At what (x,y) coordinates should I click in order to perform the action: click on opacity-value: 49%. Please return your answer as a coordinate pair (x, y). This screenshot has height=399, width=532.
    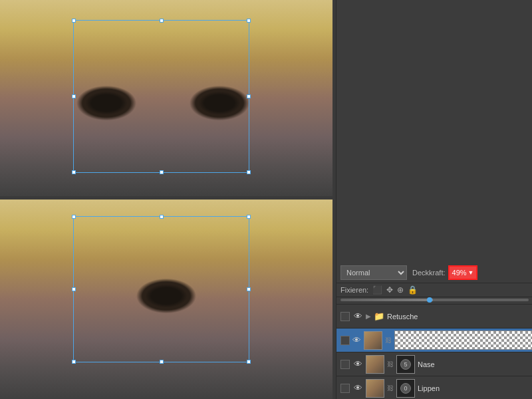
    Looking at the image, I should click on (460, 273).